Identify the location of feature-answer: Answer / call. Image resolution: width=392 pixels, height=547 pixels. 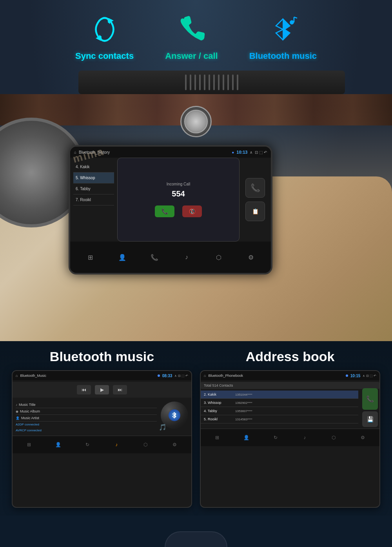
(191, 36).